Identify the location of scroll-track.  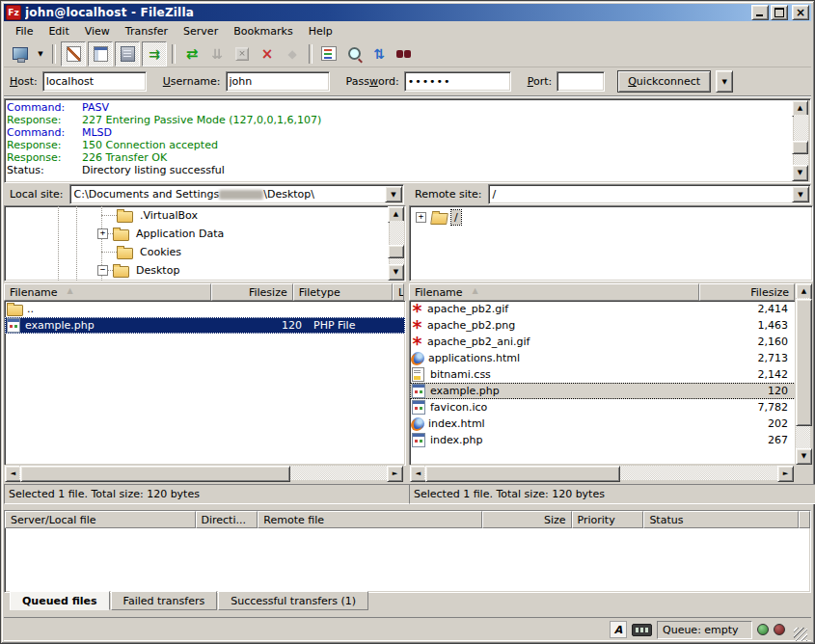
(397, 243).